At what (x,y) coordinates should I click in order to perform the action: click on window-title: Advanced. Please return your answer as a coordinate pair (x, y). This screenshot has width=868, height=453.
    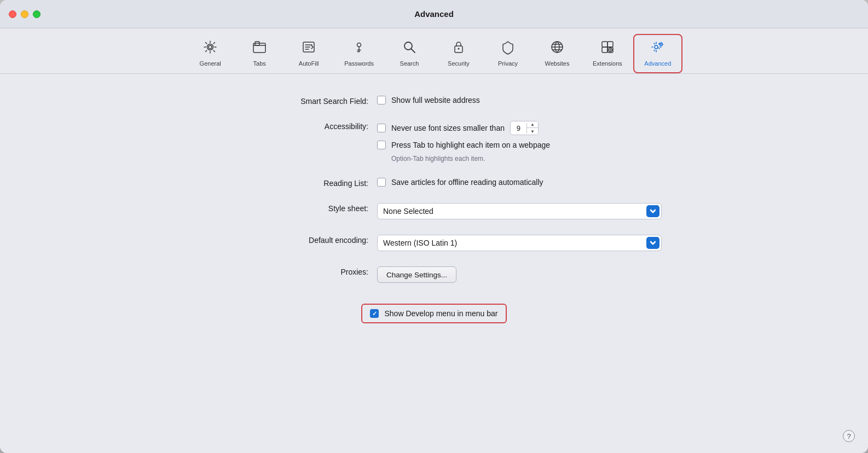
    Looking at the image, I should click on (434, 14).